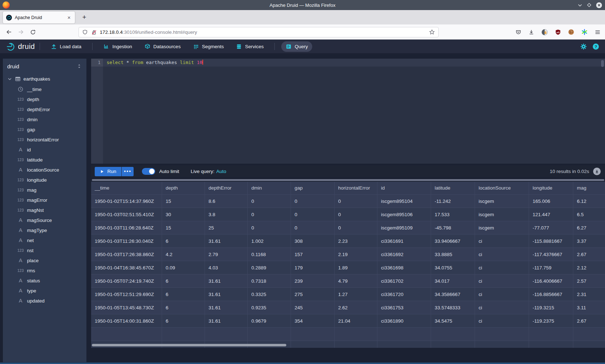 The height and width of the screenshot is (364, 605). I want to click on table-cell: 0.9679, so click(269, 321).